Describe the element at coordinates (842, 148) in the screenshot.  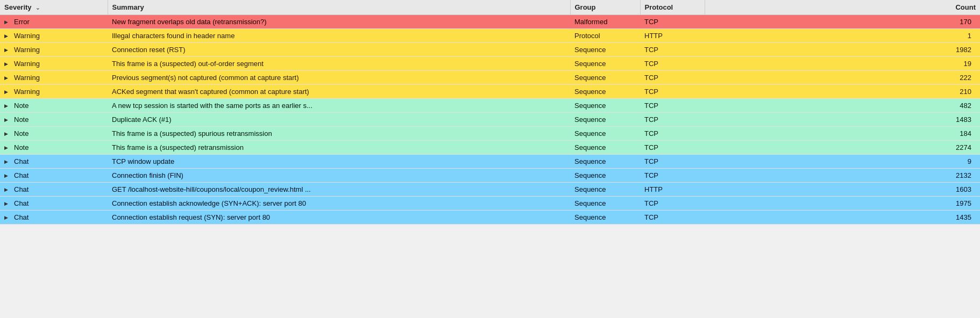
I see `count-cell: 2274` at that location.